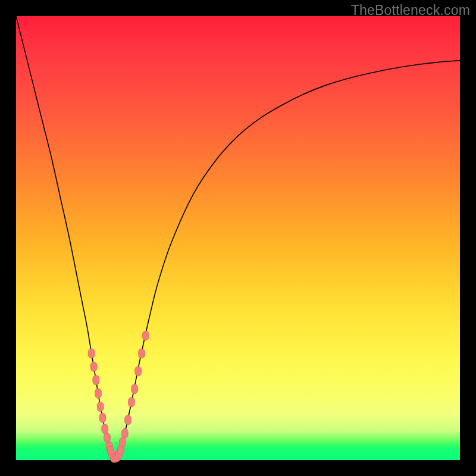 This screenshot has height=476, width=476. Describe the element at coordinates (118, 396) in the screenshot. I see `marker-group` at that location.